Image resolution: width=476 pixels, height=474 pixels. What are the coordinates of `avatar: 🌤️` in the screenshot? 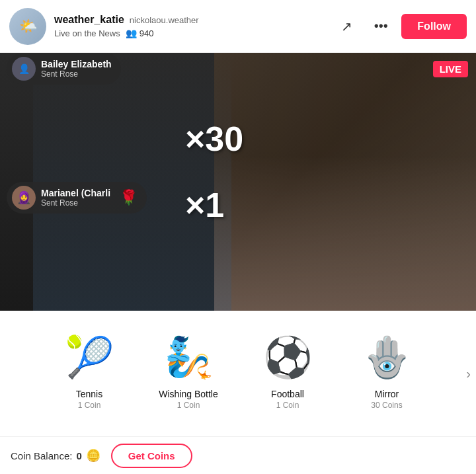 It's located at (28, 26).